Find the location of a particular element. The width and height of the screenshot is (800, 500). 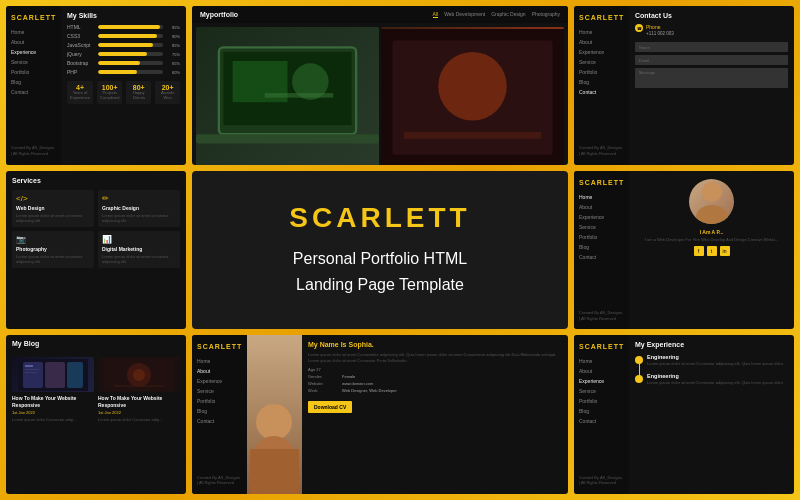

portfolio-tab-all: All is located at coordinates (436, 14).